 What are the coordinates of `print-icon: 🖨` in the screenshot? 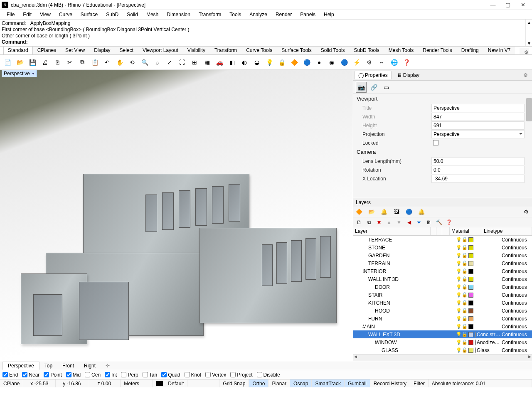 It's located at (45, 62).